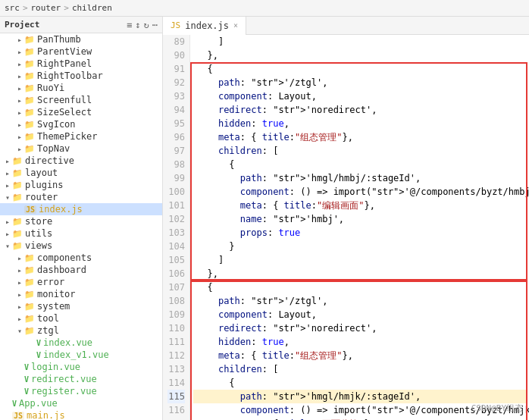 The height and width of the screenshot is (420, 529). What do you see at coordinates (81, 136) in the screenshot?
I see `tree-item-themepicker: ▸📁ThemePicker` at bounding box center [81, 136].